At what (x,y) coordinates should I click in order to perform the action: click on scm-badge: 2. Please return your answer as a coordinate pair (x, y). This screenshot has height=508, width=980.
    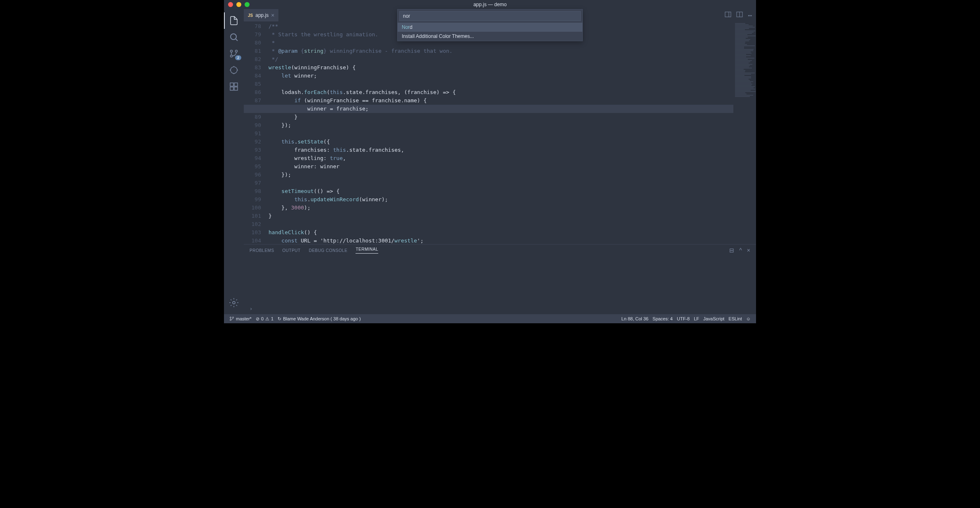
    Looking at the image, I should click on (238, 58).